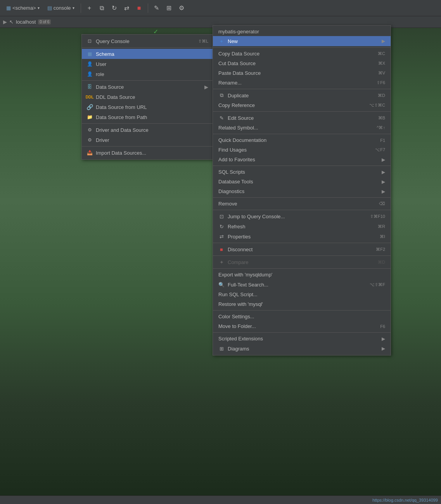  I want to click on schema-tab: ▦ <schema> ▾, so click(23, 8).